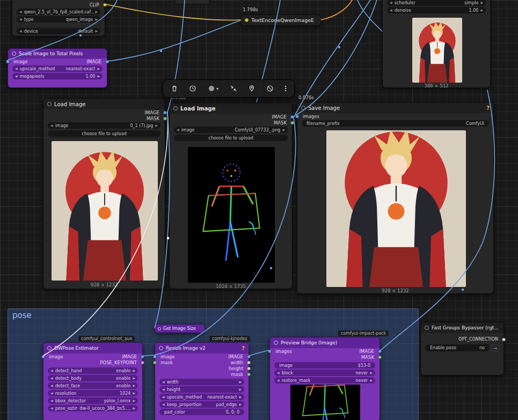 This screenshot has width=518, height=420. What do you see at coordinates (462, 328) in the screenshot?
I see `node-header: Fast Groups Bypasser (rgt...` at bounding box center [462, 328].